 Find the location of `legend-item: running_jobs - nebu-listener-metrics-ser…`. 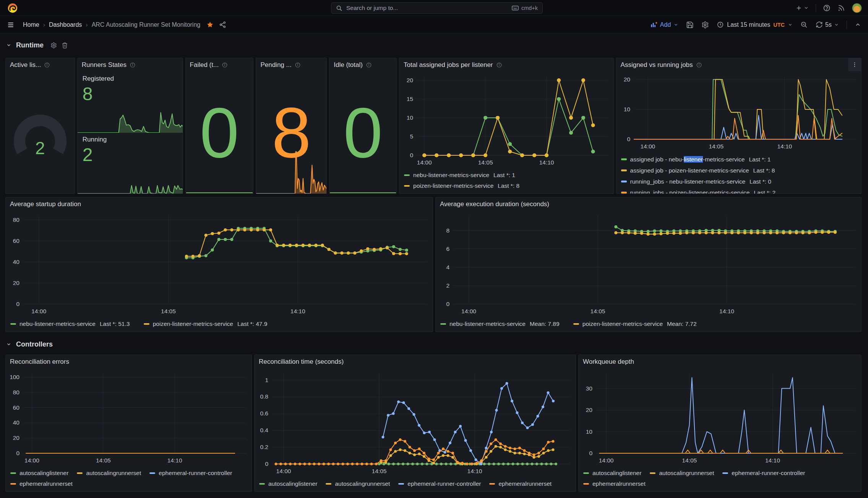

legend-item: running_jobs - nebu-listener-metrics-ser… is located at coordinates (696, 182).